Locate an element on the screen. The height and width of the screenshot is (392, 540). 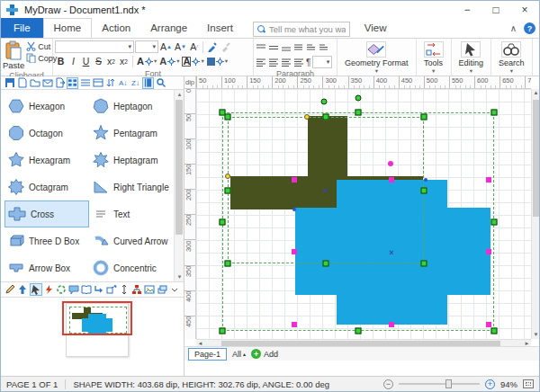
layers-tool-icon is located at coordinates (162, 290).